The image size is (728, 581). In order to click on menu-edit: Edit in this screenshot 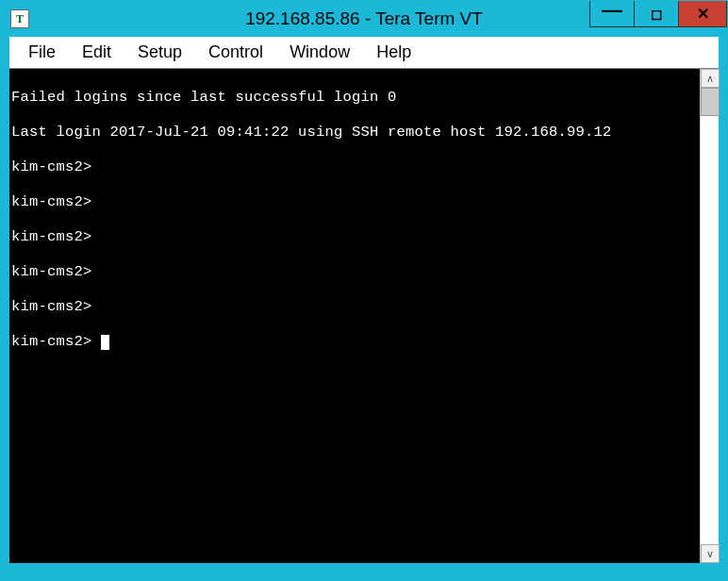, I will do `click(96, 53)`.